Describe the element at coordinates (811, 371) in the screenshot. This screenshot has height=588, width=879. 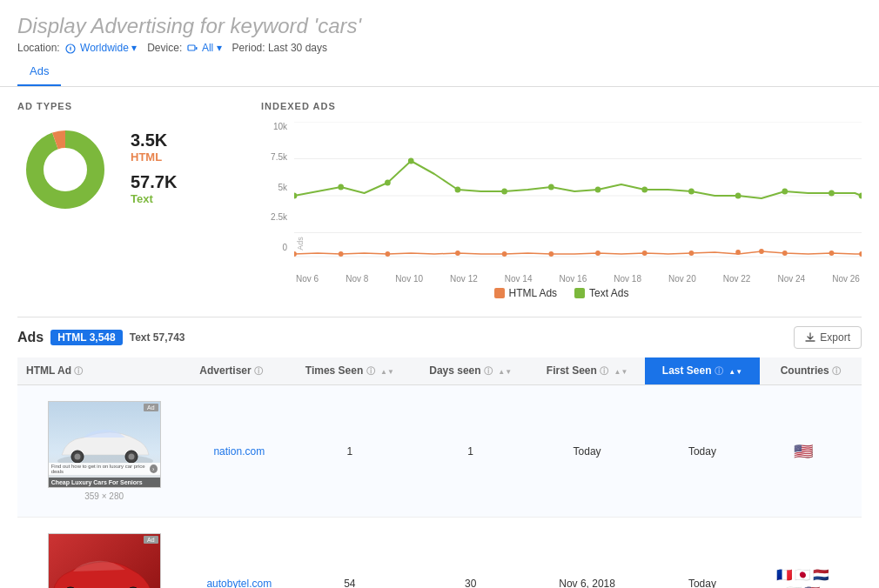
I see `col-countries: Countries ⓘ` at that location.